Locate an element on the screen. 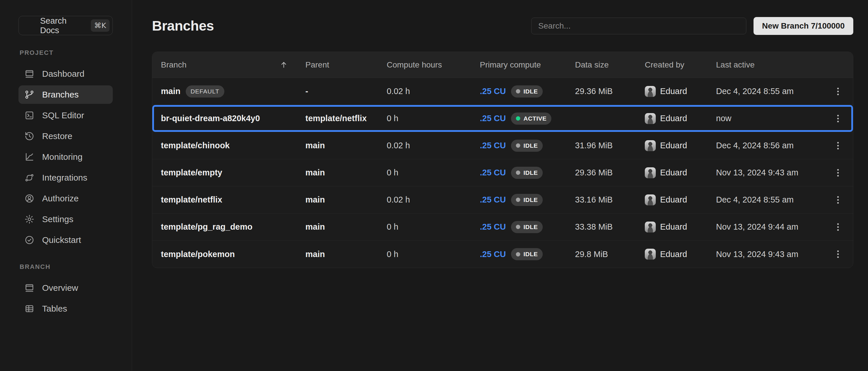  data-size-cell: 29.36 MiB is located at coordinates (610, 173).